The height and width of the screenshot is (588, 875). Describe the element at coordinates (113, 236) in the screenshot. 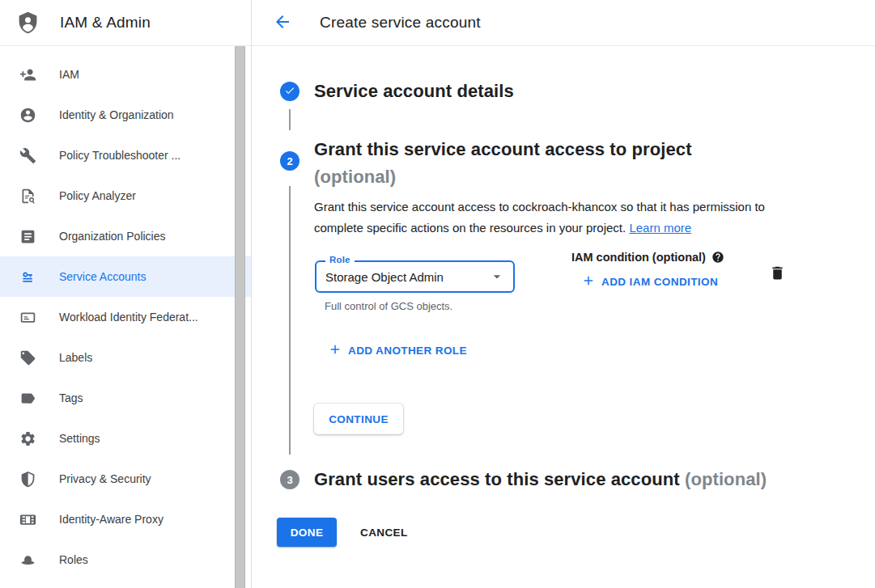

I see `sidebar-item-label: Organization Policies` at that location.